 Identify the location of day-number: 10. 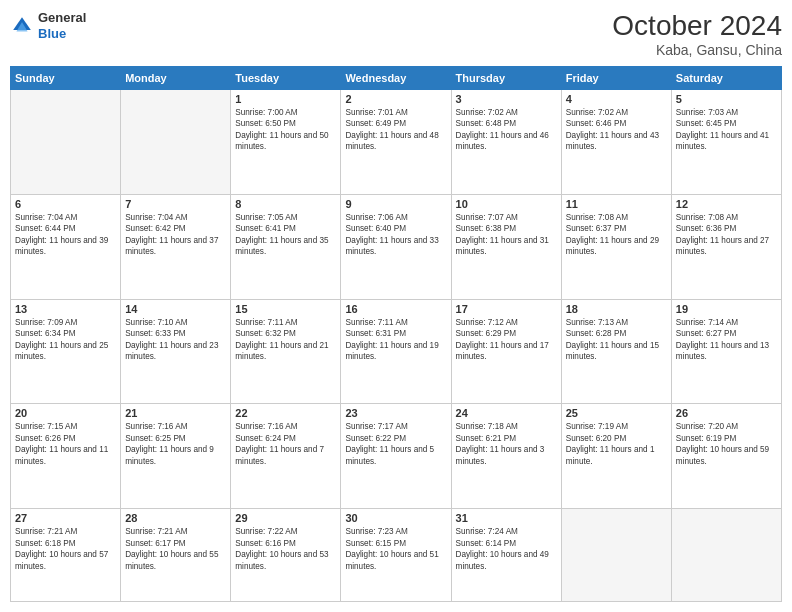
(506, 204).